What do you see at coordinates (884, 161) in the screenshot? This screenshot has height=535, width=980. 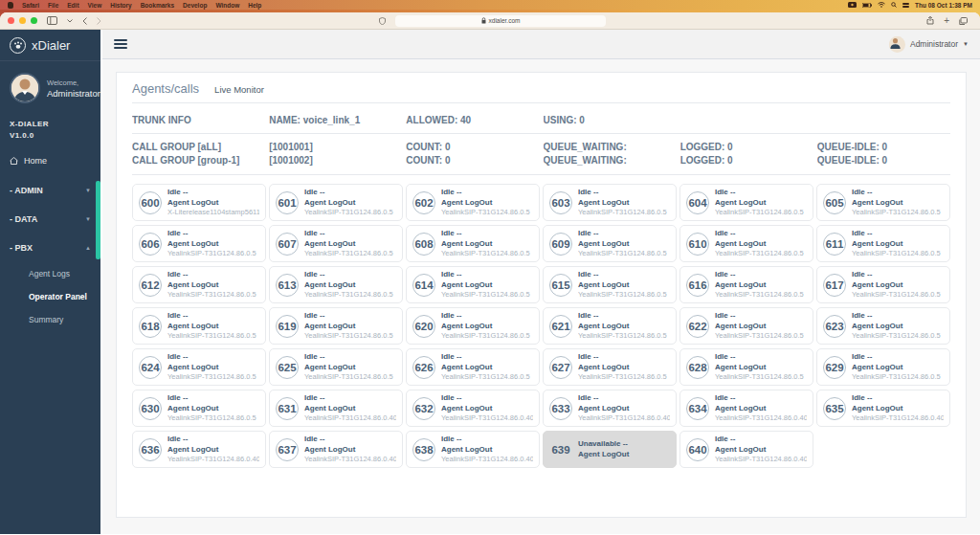 I see `call-group-cell: QUEUE-IDLE: 0` at bounding box center [884, 161].